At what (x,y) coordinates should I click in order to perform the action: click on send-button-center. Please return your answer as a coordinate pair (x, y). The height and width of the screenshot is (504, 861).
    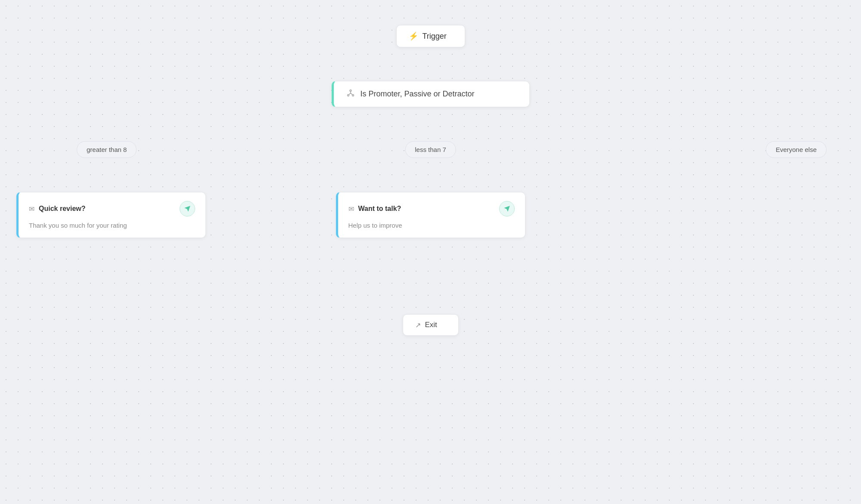
    Looking at the image, I should click on (507, 209).